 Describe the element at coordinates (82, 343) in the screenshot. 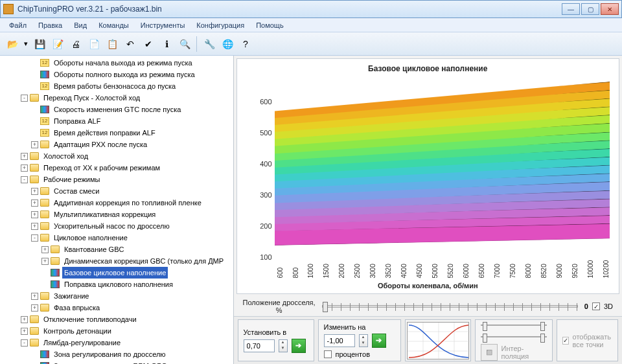

I see `tree-node: Лямбда-регулирование` at that location.